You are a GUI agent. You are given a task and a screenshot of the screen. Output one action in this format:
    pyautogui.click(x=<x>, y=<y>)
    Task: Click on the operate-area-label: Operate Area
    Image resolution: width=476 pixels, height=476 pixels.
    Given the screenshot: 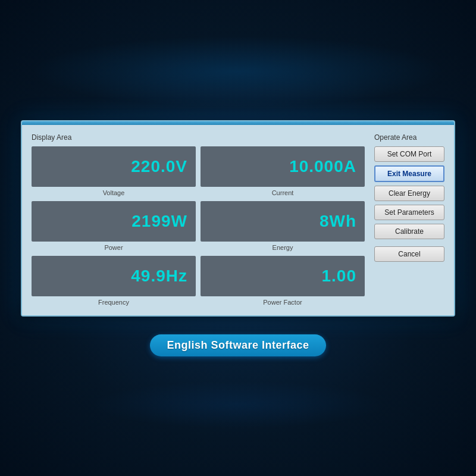 What is the action you would take?
    pyautogui.click(x=409, y=137)
    